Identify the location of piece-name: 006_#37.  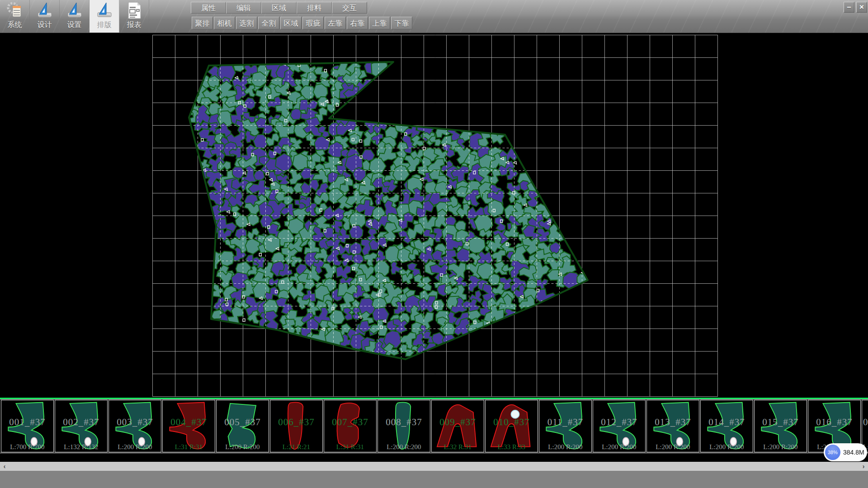
(297, 422).